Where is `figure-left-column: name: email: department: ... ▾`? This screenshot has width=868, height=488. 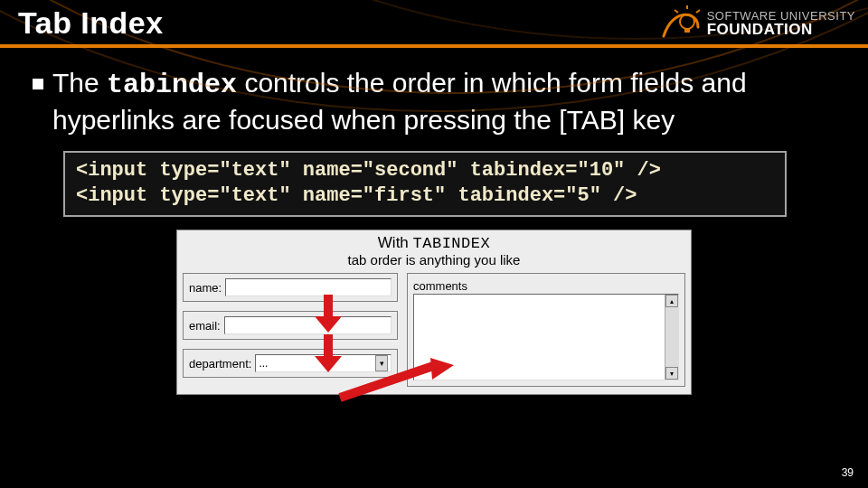 figure-left-column: name: email: department: ... ▾ is located at coordinates (290, 330).